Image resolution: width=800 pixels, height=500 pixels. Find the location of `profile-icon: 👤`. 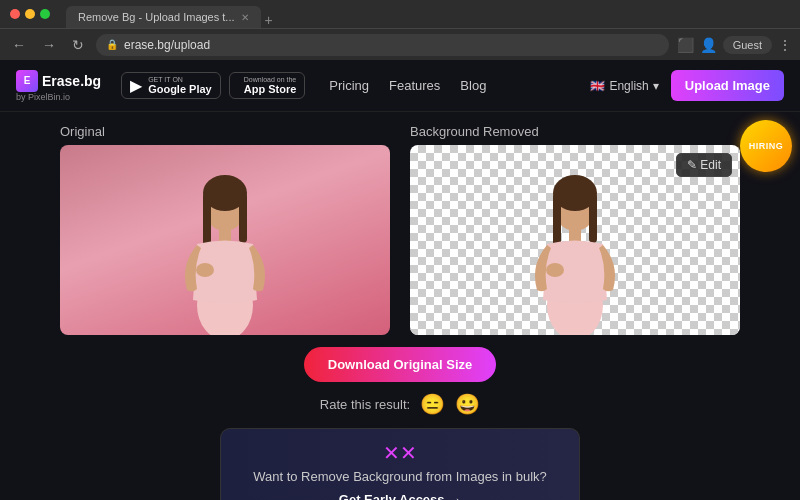

profile-icon: 👤 is located at coordinates (708, 45).